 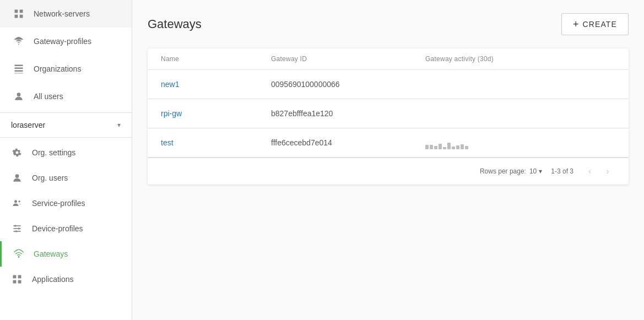 What do you see at coordinates (520, 59) in the screenshot?
I see `col-activity: Gateway activity (30d)` at bounding box center [520, 59].